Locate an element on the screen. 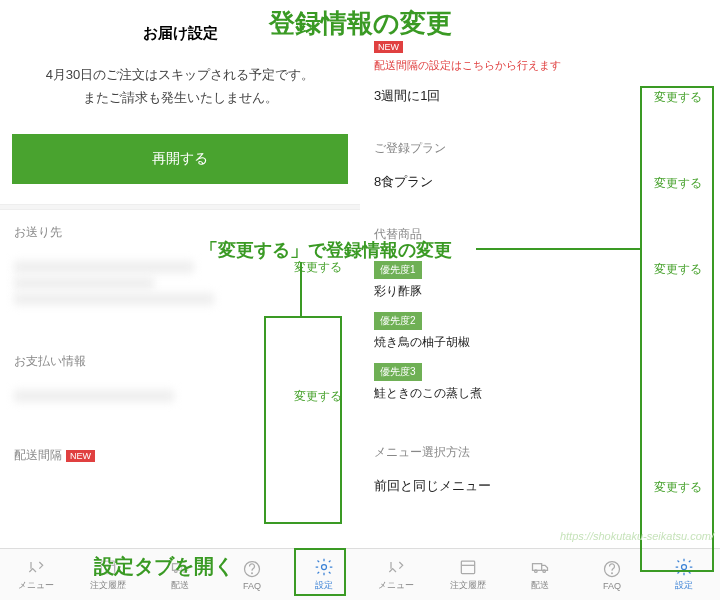 The width and height of the screenshot is (720, 600). watermark: https://shokutaku-seikatsu.com/ is located at coordinates (637, 536).